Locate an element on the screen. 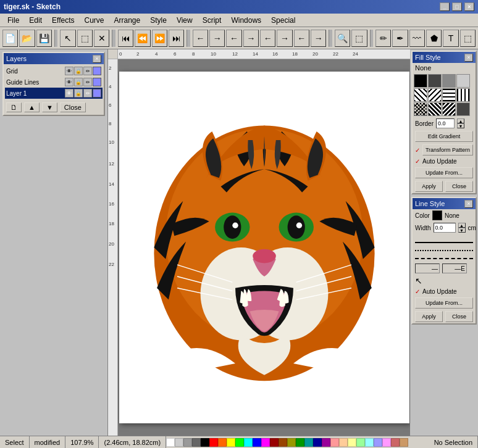 This screenshot has width=478, height=448. nav-btn-8: → is located at coordinates (319, 38).